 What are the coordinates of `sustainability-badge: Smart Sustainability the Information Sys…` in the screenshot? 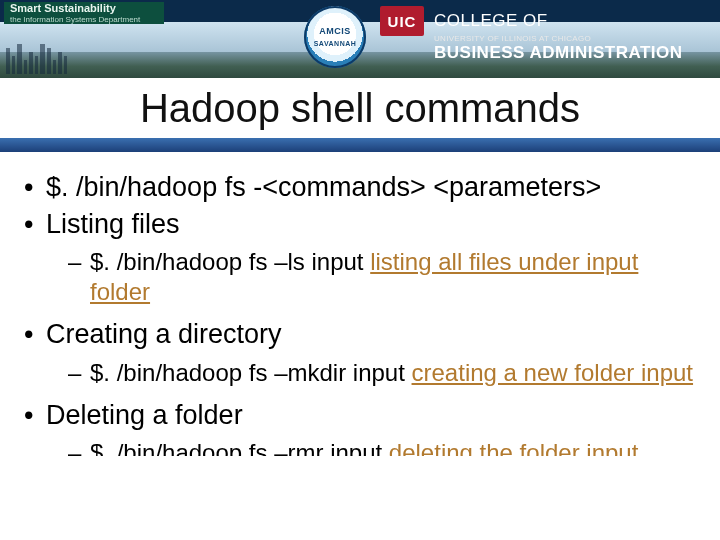 It's located at (84, 13).